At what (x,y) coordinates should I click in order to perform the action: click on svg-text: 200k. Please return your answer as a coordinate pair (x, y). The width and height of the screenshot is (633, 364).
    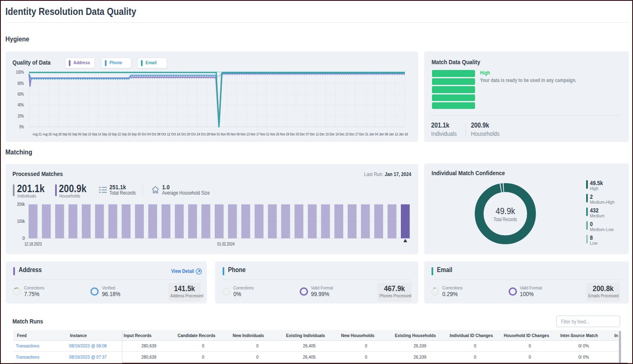
    Looking at the image, I should click on (21, 204).